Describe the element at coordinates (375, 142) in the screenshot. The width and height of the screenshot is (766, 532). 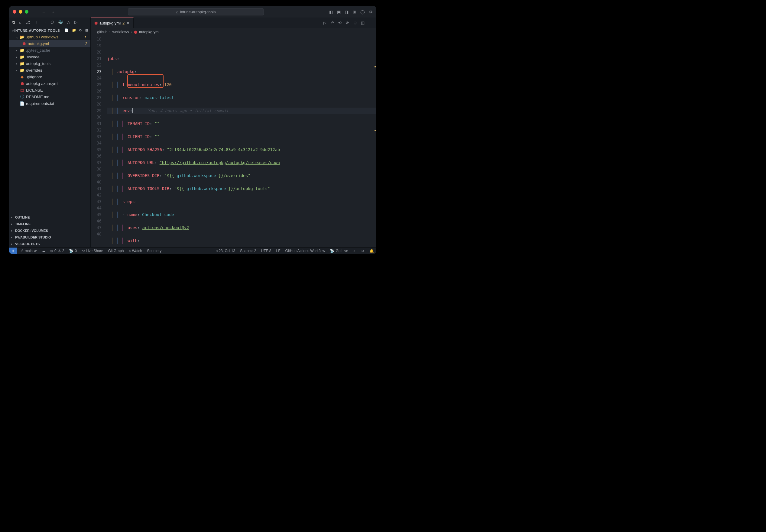
I see `minimap` at that location.